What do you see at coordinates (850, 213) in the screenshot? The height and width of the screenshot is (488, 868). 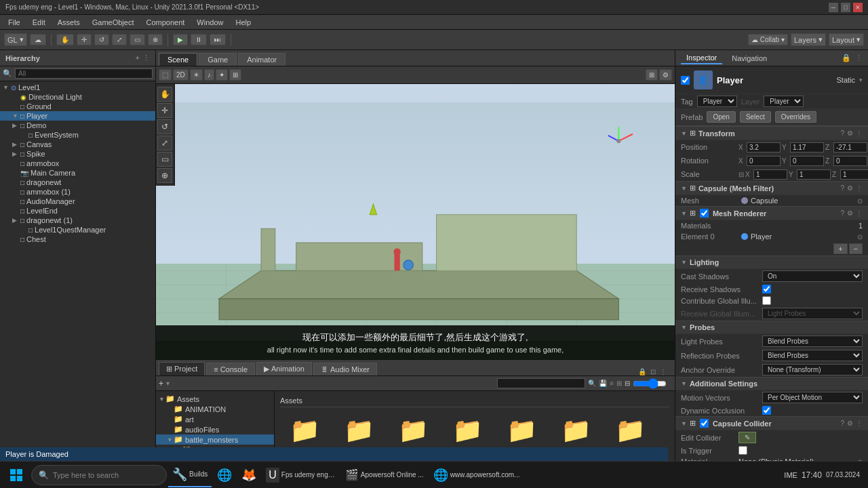 I see `mesh-renderer-settings-icon: ⚙` at bounding box center [850, 213].